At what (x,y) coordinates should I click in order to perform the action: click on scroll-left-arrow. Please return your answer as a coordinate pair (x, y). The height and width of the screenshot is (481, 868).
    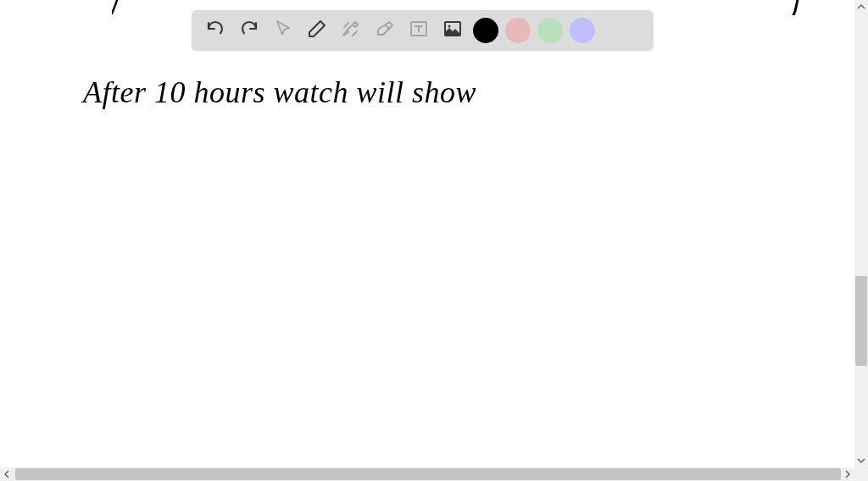
    Looking at the image, I should click on (7, 474).